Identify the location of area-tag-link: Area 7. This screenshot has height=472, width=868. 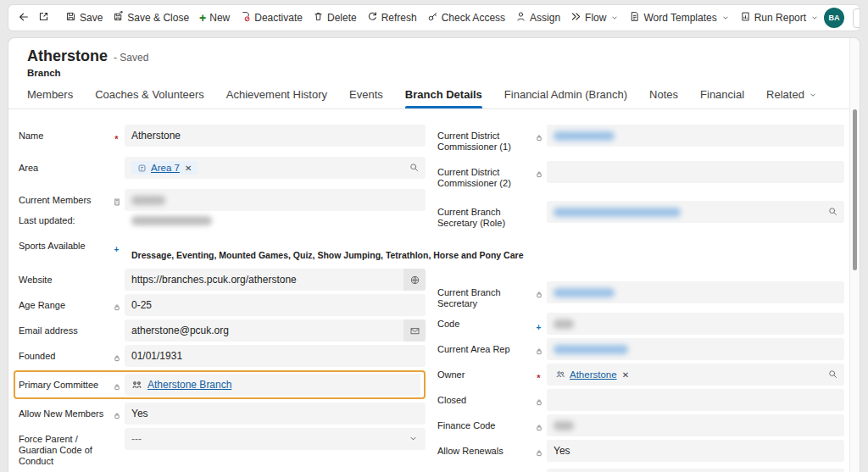
(165, 168).